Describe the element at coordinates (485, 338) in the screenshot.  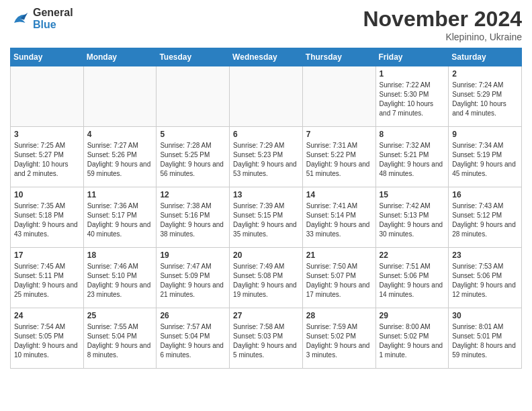
I see `day-cell-w5-d7: 30Sunrise: 8:01 AM Sunset: 5:01 PM Dayli…` at that location.